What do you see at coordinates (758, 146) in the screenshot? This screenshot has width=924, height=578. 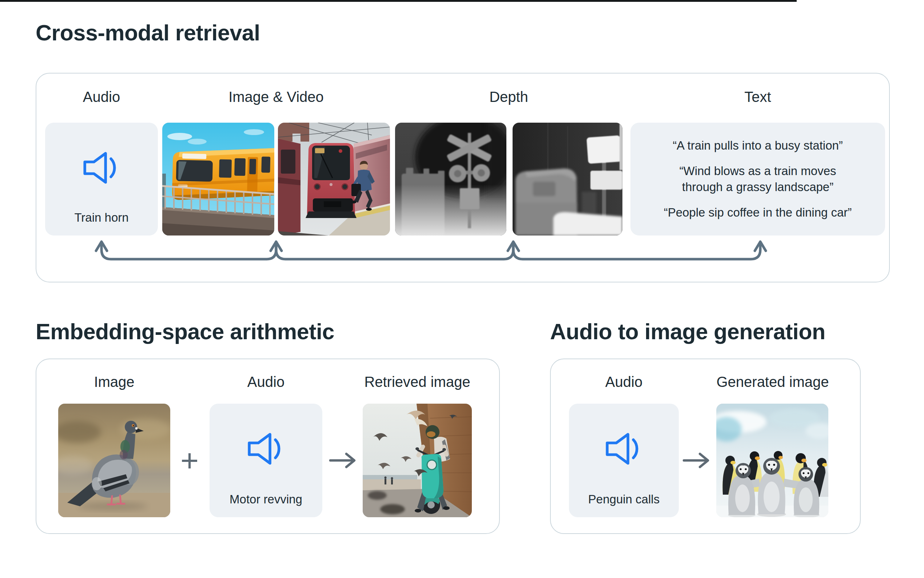 I see `text-quote: “A train pulls into a busy station”` at bounding box center [758, 146].